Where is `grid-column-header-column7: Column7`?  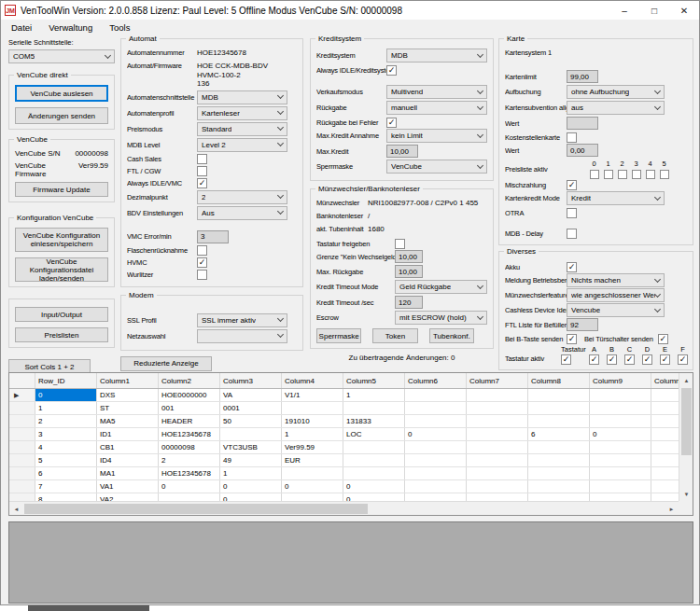 grid-column-header-column7: Column7 is located at coordinates (497, 381).